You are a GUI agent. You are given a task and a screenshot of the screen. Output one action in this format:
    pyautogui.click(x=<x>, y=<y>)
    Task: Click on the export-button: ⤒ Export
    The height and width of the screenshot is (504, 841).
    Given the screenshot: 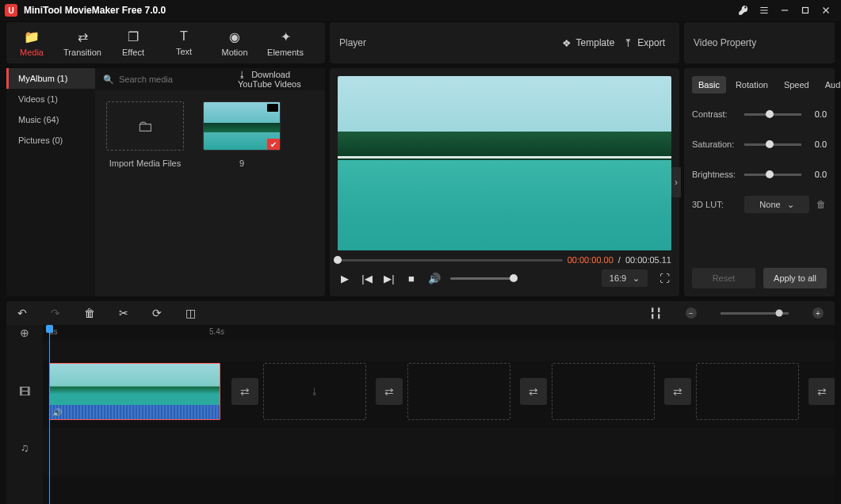 What is the action you would take?
    pyautogui.click(x=644, y=43)
    